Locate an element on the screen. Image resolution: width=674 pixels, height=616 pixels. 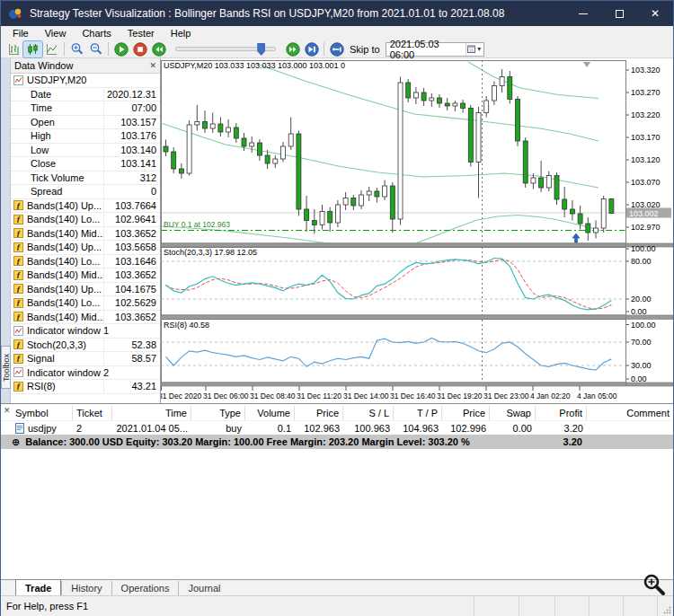
data-window-close-icon: ✕ is located at coordinates (153, 66).